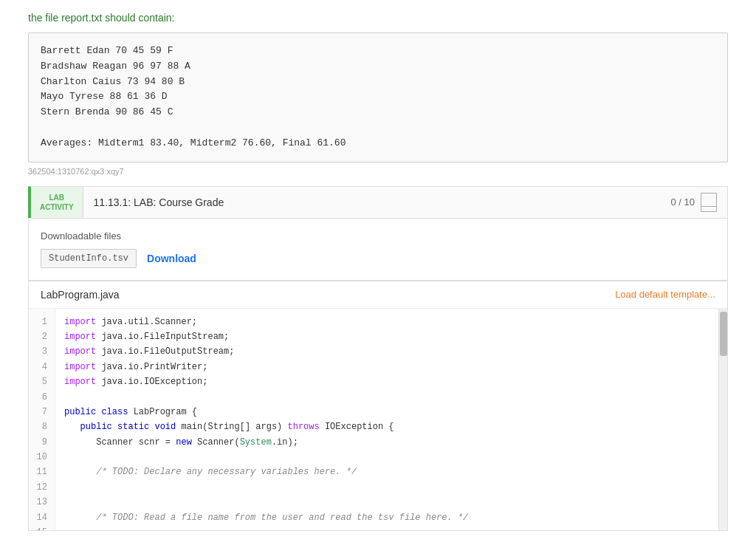 This screenshot has height=548, width=756. What do you see at coordinates (723, 419) in the screenshot?
I see `scrollbar` at bounding box center [723, 419].